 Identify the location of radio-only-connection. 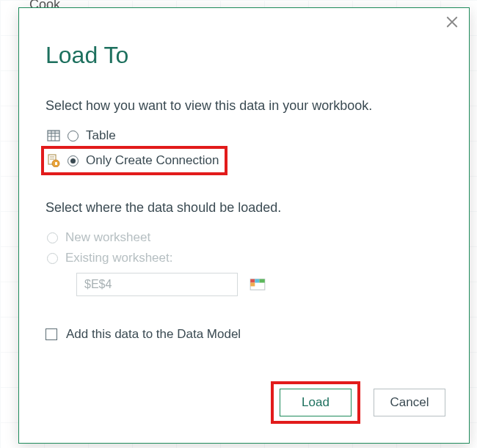
(73, 161).